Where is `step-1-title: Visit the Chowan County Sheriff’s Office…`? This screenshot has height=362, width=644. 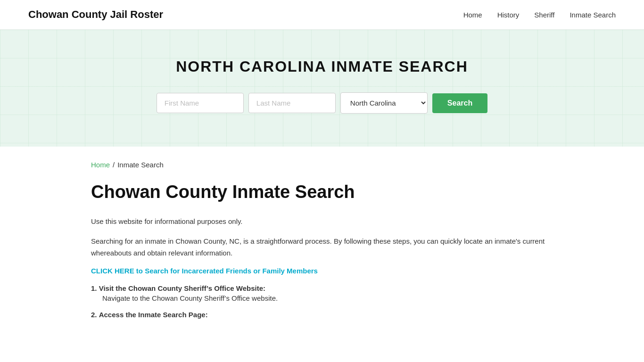
step-1-title: Visit the Chowan County Sheriff’s Office… is located at coordinates (182, 288).